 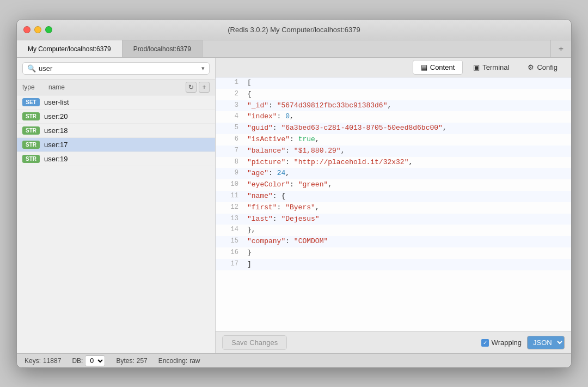 What do you see at coordinates (195, 361) in the screenshot?
I see `encoding-value: raw` at bounding box center [195, 361].